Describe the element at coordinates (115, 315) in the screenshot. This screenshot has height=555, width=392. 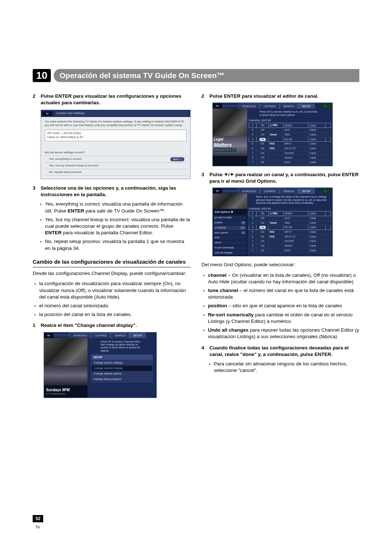
I see `list-item: la posición del canal en la lista de can…` at that location.